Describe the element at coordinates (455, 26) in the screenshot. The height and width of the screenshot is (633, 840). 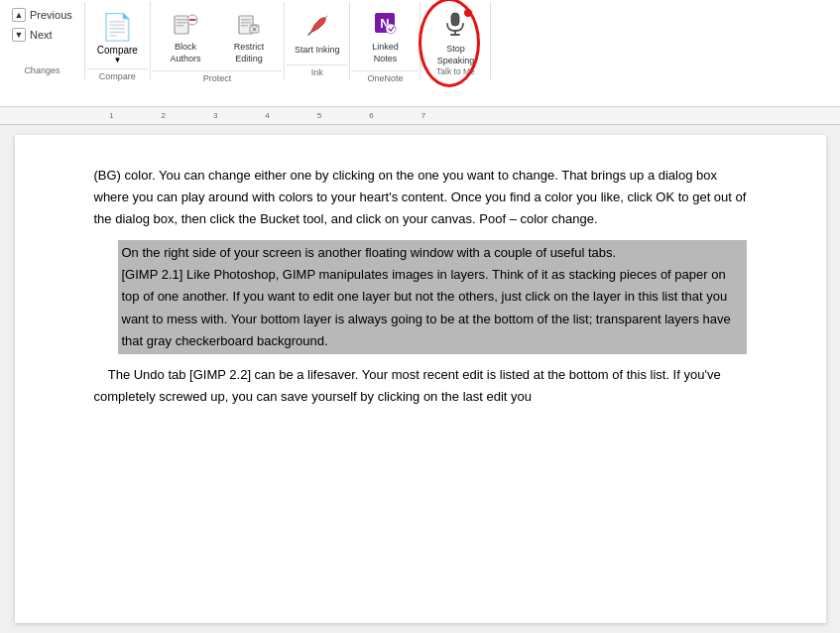
I see `stop-speaking-icon` at that location.